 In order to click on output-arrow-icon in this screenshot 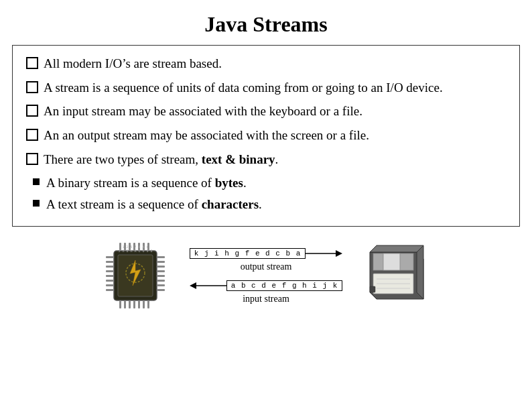, I will do `click(324, 253)`.